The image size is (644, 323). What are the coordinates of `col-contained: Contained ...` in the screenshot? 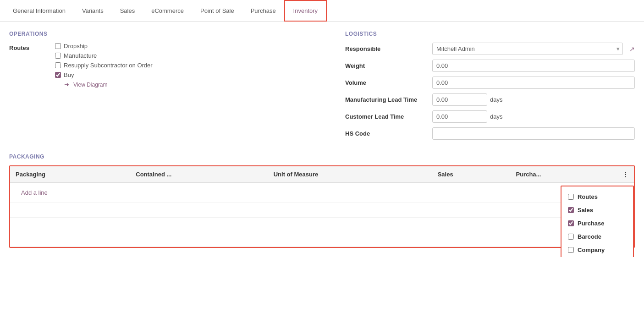 It's located at (199, 175).